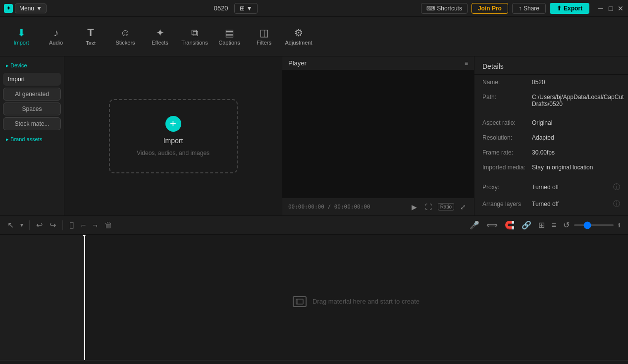  What do you see at coordinates (8, 8) in the screenshot?
I see `capcut-logo-icon: ✦` at bounding box center [8, 8].